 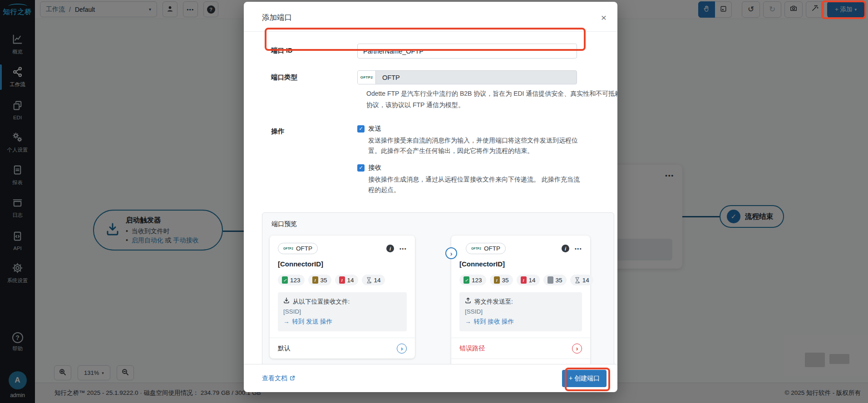 I want to click on port-id-label: 端口 ID, so click(x=314, y=51).